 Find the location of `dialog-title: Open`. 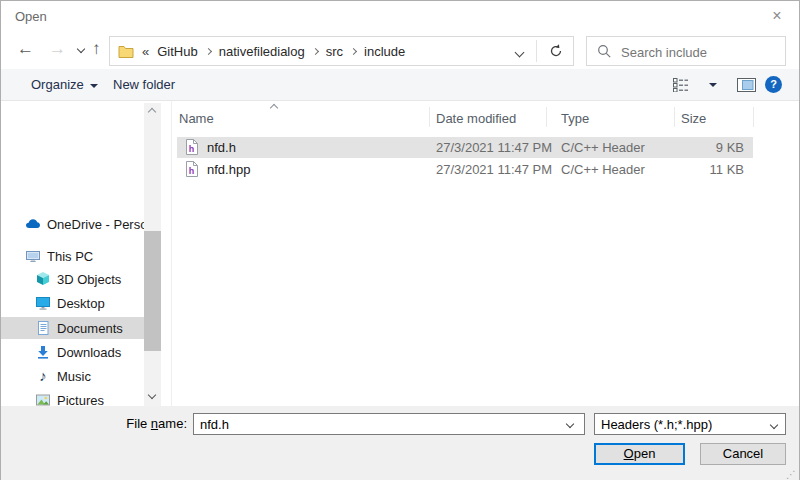

dialog-title: Open is located at coordinates (31, 16).